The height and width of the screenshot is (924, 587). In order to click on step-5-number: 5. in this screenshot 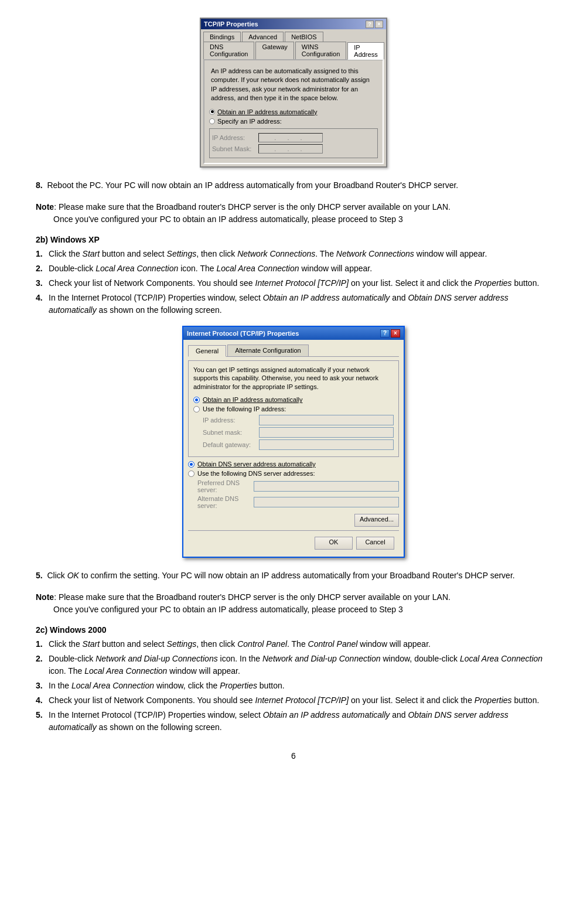, I will do `click(39, 575)`.